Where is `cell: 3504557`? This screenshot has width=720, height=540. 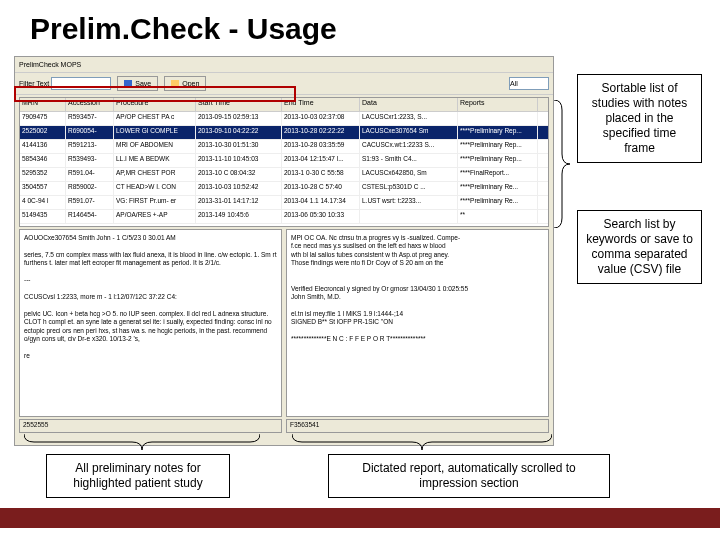 cell: 3504557 is located at coordinates (43, 188).